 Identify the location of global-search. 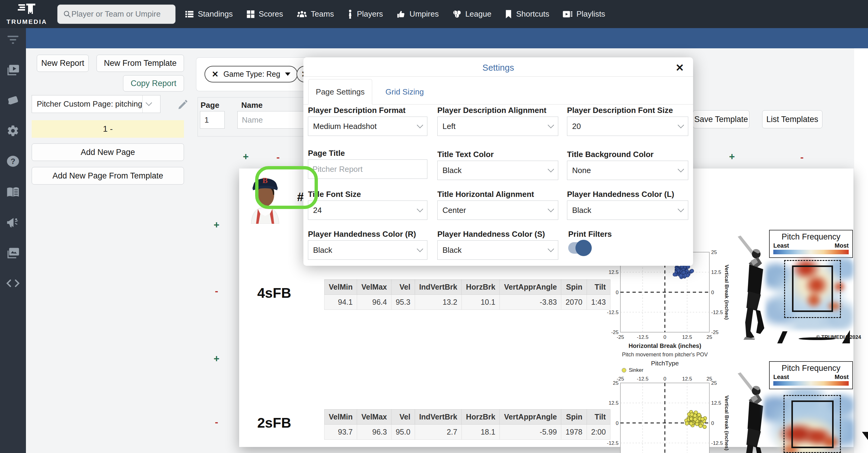
(117, 14).